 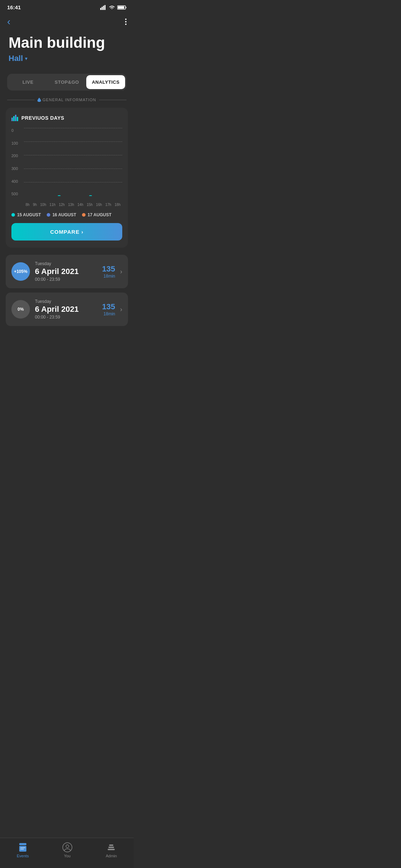 What do you see at coordinates (67, 58) in the screenshot?
I see `subtitle-row: Hall ▾` at bounding box center [67, 58].